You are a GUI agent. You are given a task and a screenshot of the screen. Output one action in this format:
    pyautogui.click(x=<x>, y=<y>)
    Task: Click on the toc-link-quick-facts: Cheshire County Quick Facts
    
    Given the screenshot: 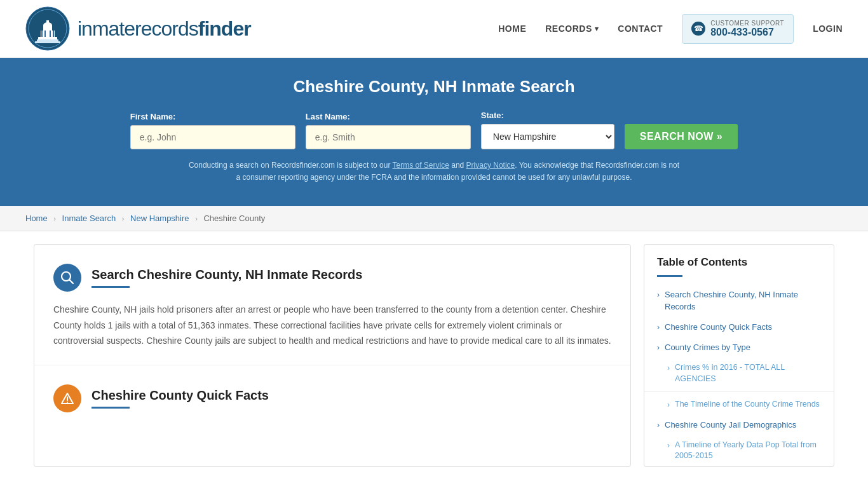 What is the action you would take?
    pyautogui.click(x=718, y=327)
    